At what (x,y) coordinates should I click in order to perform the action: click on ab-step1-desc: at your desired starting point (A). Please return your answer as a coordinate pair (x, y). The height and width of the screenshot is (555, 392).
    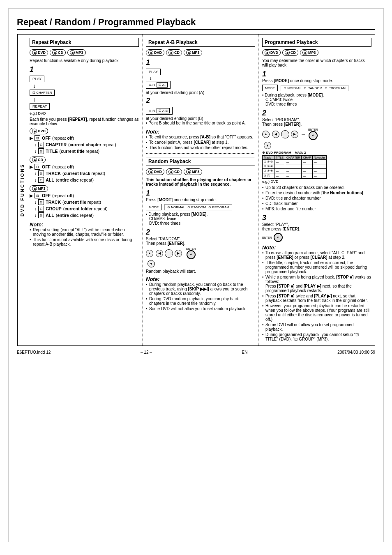
    Looking at the image, I should click on (201, 93).